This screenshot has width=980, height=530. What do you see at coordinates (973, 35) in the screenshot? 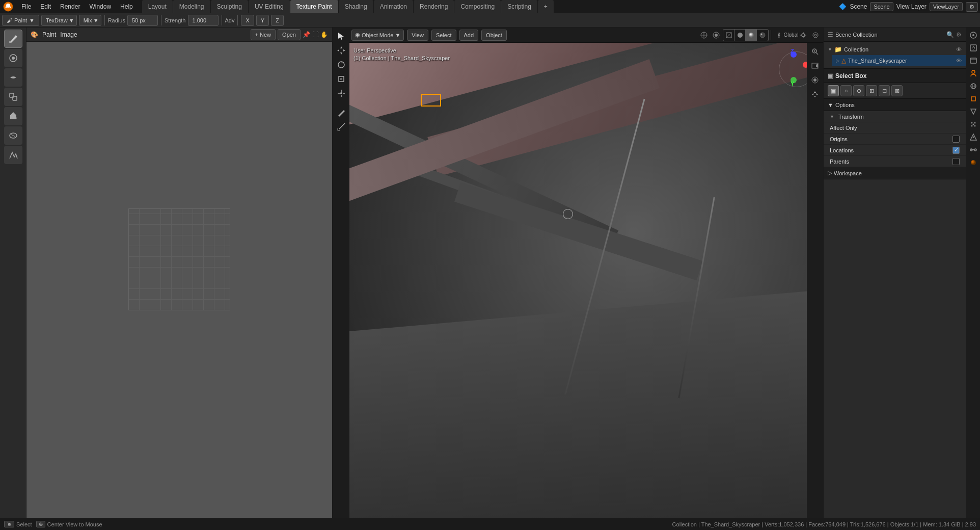
I see `render-props-btn` at bounding box center [973, 35].